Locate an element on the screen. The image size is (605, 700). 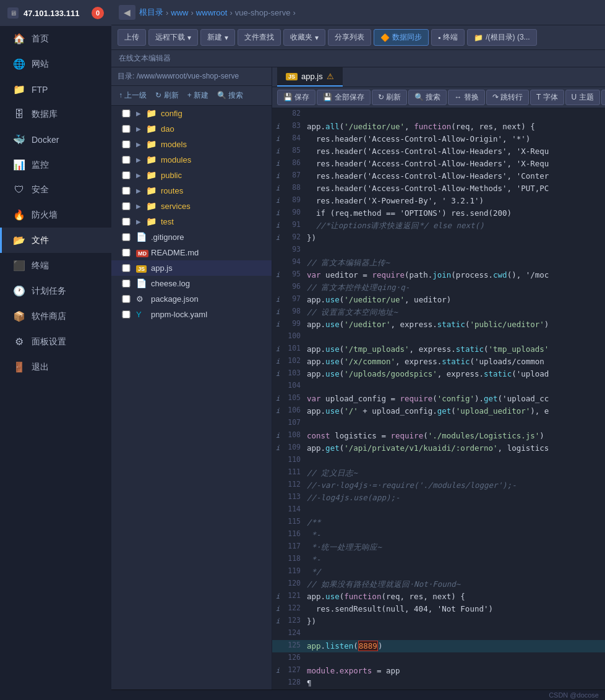
sidebar-item-files: 📂文件 is located at coordinates (56, 240).